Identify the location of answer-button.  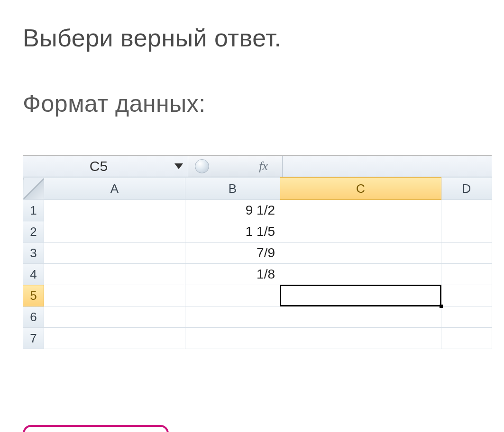
(96, 428).